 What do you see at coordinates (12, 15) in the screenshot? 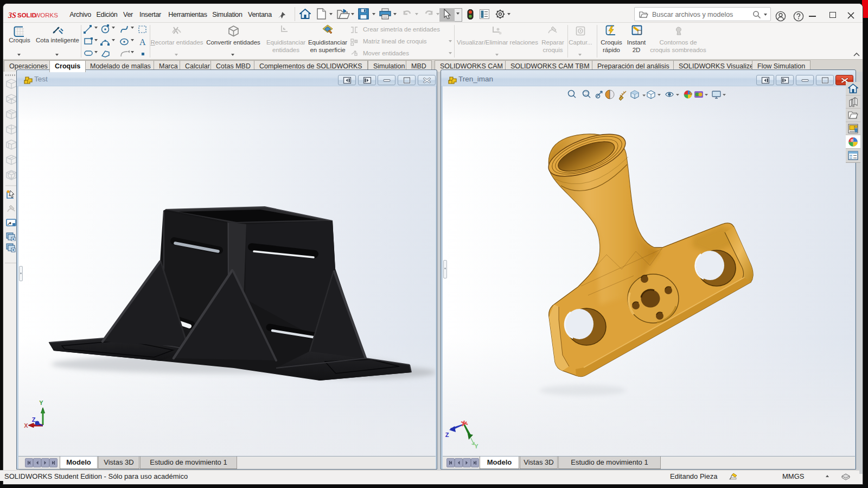
I see `svg-text: ЗS` at bounding box center [12, 15].